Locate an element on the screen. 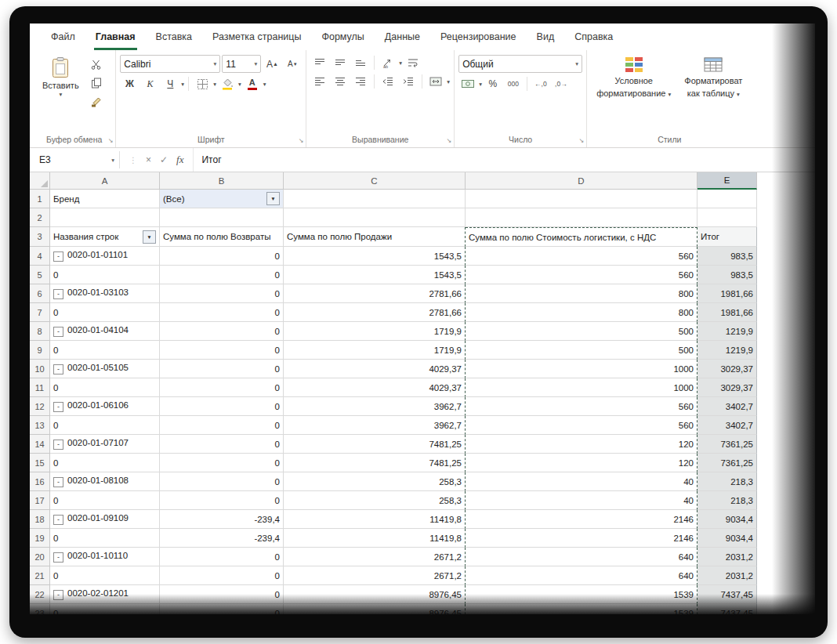 The height and width of the screenshot is (644, 837). cell-D13: 560 is located at coordinates (582, 425).